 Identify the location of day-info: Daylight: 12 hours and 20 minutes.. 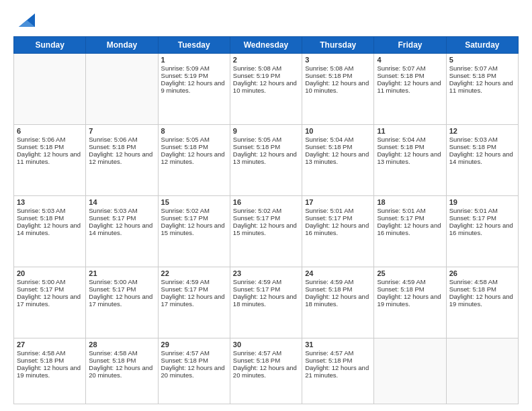
(194, 371).